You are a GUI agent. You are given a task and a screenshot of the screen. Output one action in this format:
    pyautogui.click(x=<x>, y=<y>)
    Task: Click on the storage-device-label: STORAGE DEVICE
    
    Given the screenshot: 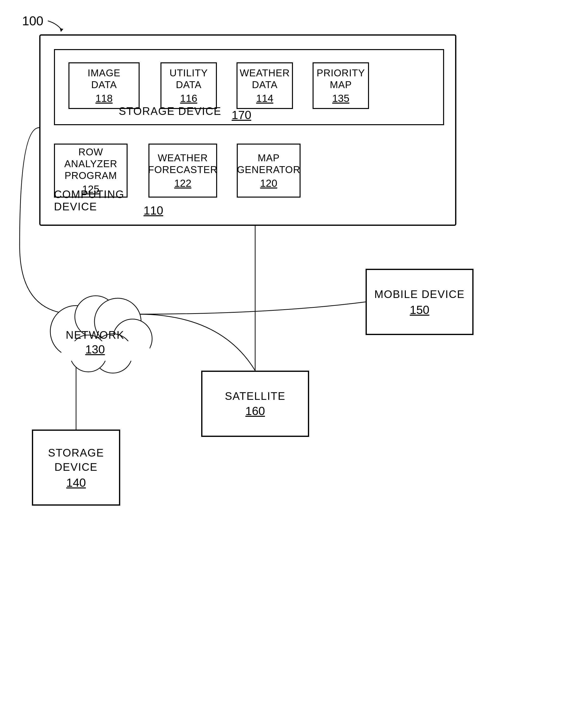 What is the action you would take?
    pyautogui.click(x=170, y=111)
    